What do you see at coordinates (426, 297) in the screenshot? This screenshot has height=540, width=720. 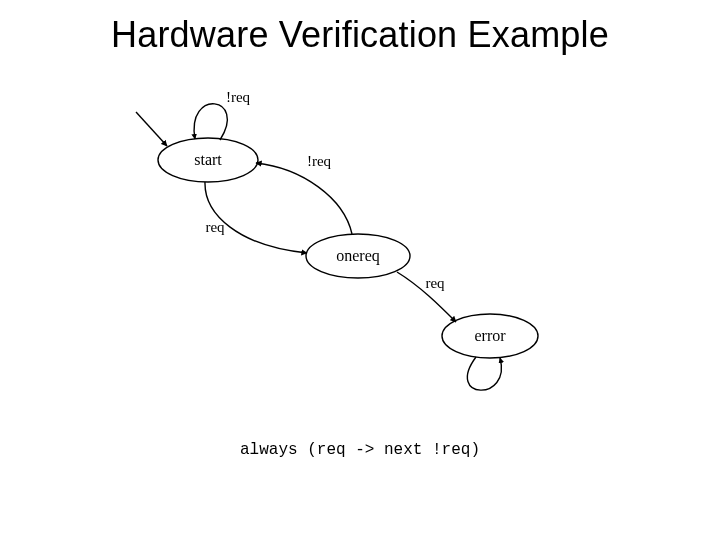 I see `edge-onereq-to-error: req` at bounding box center [426, 297].